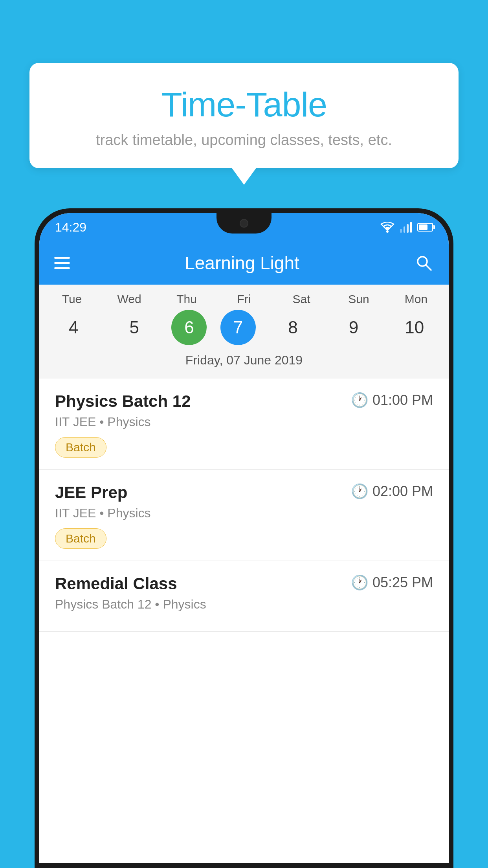 The height and width of the screenshot is (868, 488). Describe the element at coordinates (134, 327) in the screenshot. I see `day-5: 5` at that location.